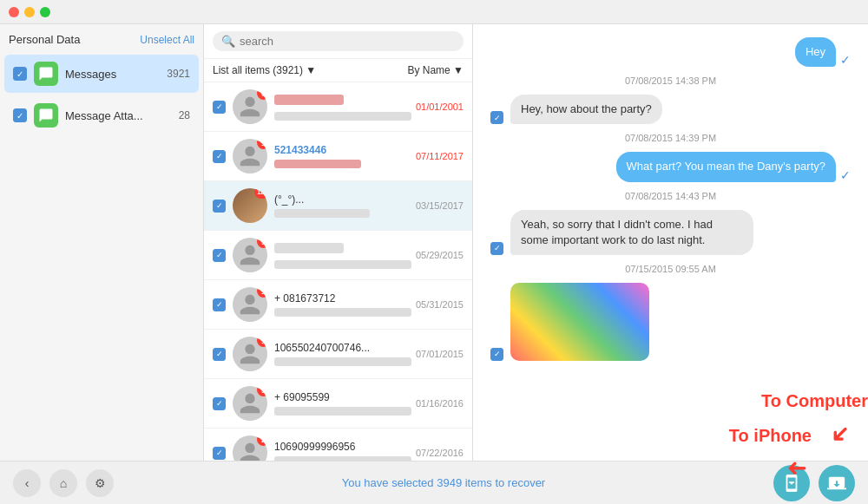  I want to click on unselect-all-button: Unselect All, so click(167, 40).